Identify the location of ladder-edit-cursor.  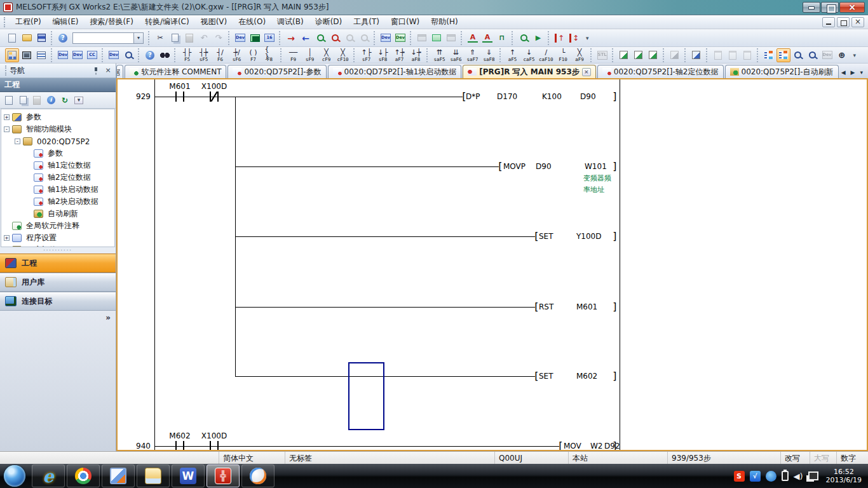
(366, 396).